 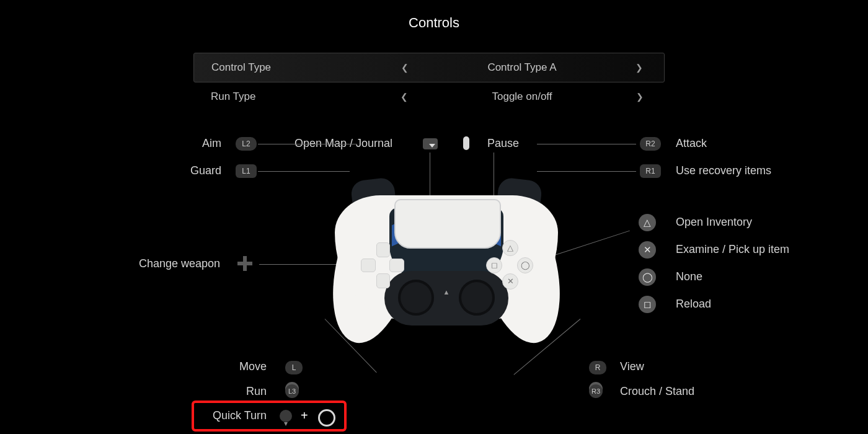 I want to click on label-move: Move, so click(x=232, y=367).